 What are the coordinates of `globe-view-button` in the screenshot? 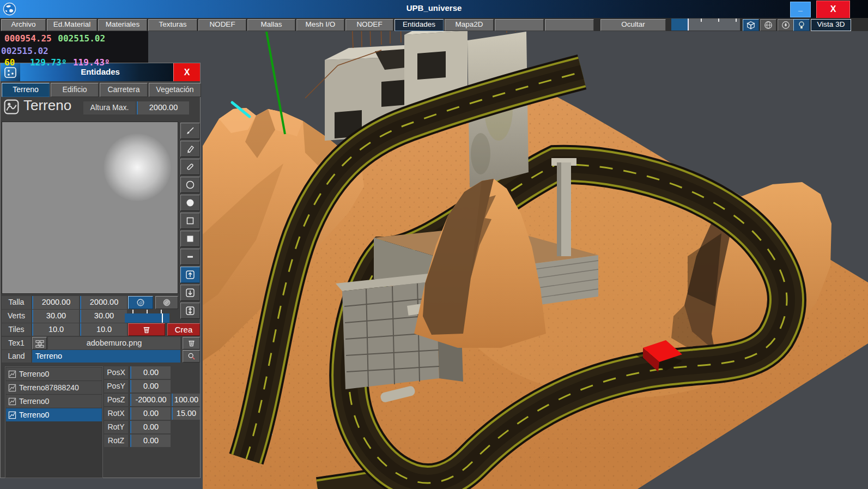 It's located at (768, 25).